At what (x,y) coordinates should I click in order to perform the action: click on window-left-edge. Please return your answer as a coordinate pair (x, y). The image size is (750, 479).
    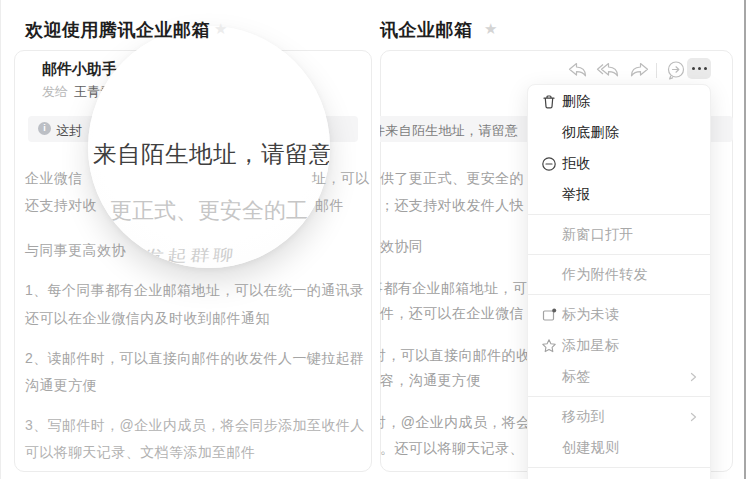
    Looking at the image, I should click on (0, 240).